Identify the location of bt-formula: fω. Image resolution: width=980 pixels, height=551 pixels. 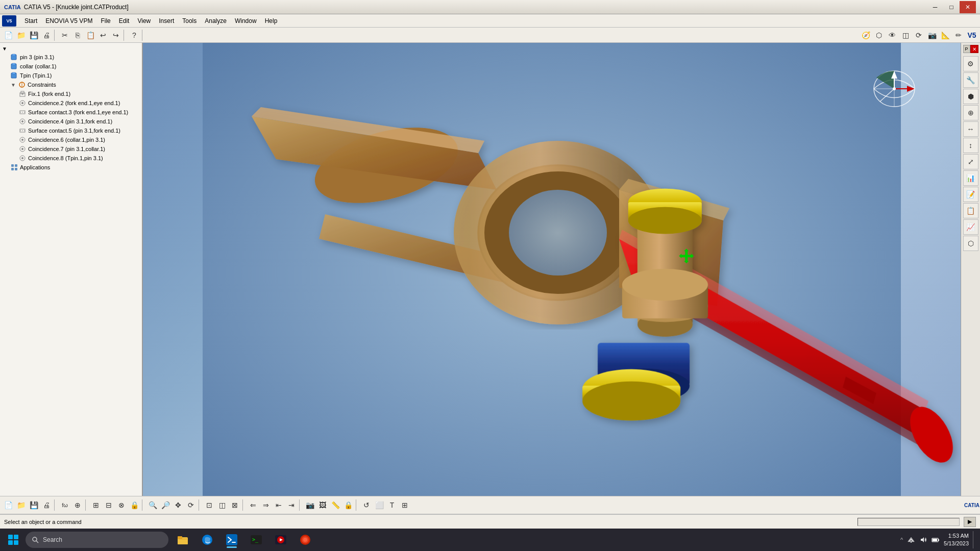
(65, 505).